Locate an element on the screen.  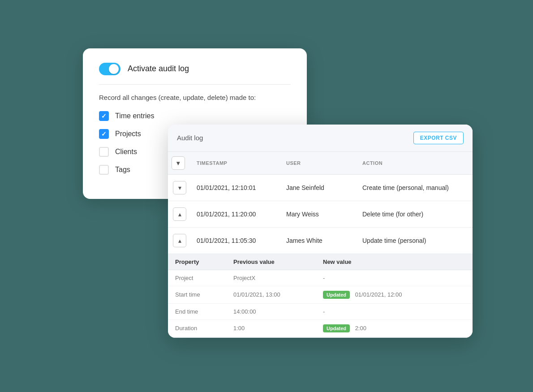
expanded-detail-cell: Property Previous value New value Projec… is located at coordinates (320, 296).